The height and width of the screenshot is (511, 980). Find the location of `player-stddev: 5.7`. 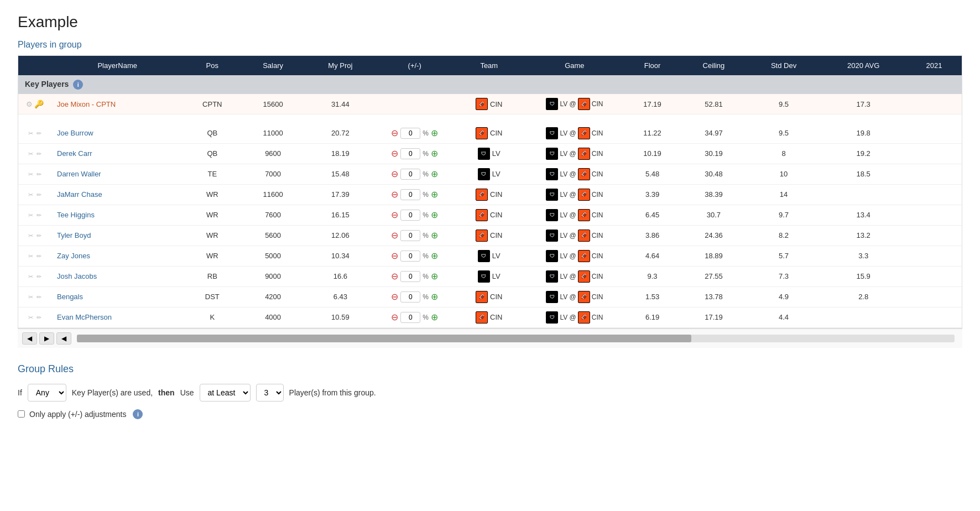

player-stddev: 5.7 is located at coordinates (784, 255).